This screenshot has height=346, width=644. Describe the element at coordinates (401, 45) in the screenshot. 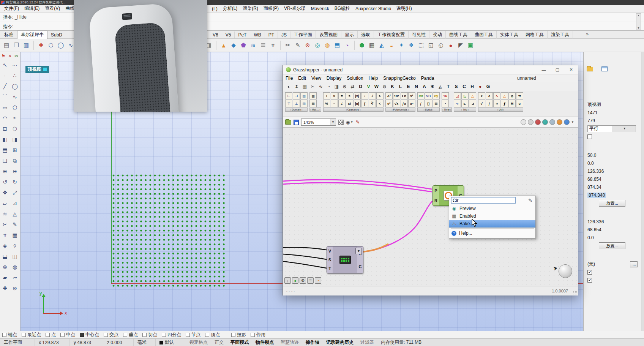

I see `toolbar-icon-43: ✦` at that location.